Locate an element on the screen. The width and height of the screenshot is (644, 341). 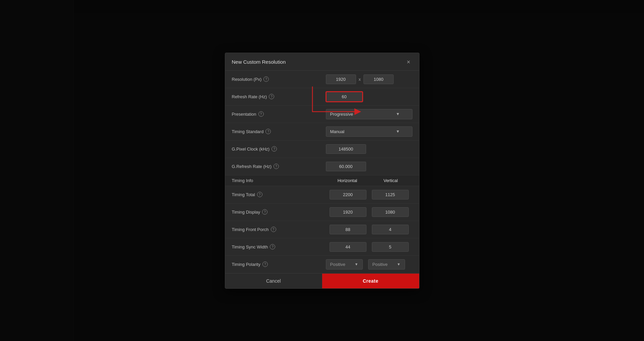
timing-display-row: Timing Display ? is located at coordinates (322, 212).